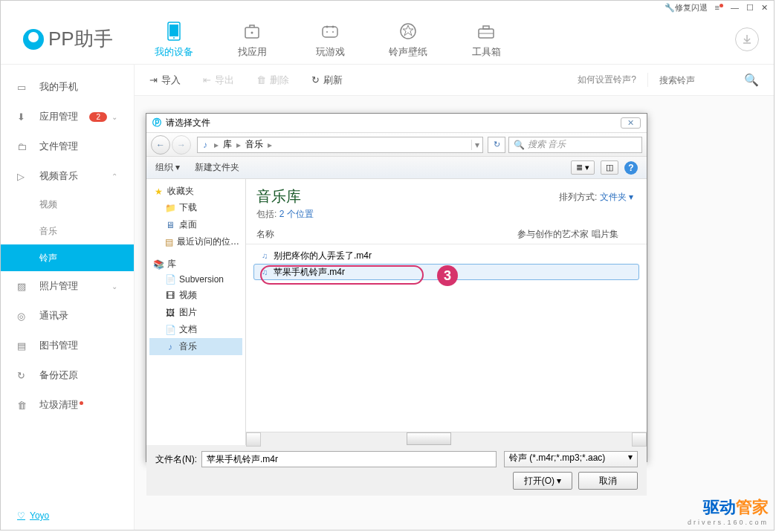  Describe the element at coordinates (196, 192) in the screenshot. I see `tree-favorites: ★收藏夹` at that location.